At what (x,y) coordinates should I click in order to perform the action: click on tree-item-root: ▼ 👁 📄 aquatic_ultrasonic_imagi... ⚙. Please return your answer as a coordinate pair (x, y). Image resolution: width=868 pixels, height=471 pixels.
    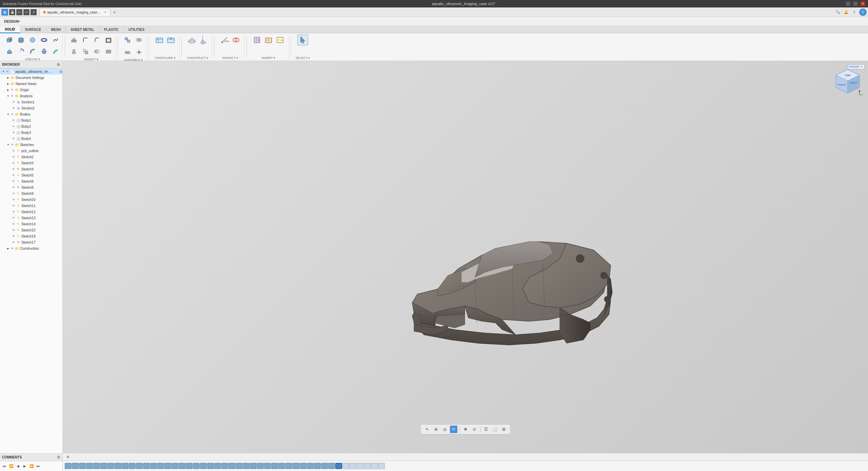
    Looking at the image, I should click on (31, 71).